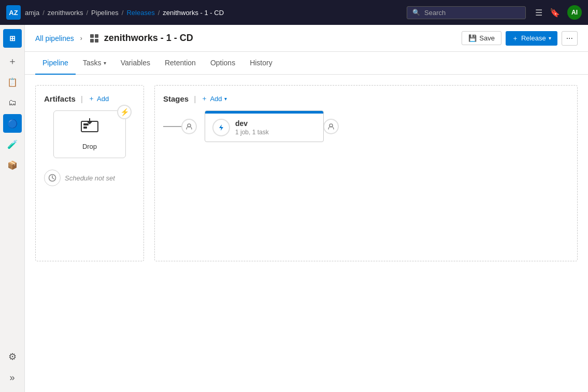 This screenshot has height=392, width=588. What do you see at coordinates (60, 99) in the screenshot?
I see `artifacts-label: Artifacts` at bounding box center [60, 99].